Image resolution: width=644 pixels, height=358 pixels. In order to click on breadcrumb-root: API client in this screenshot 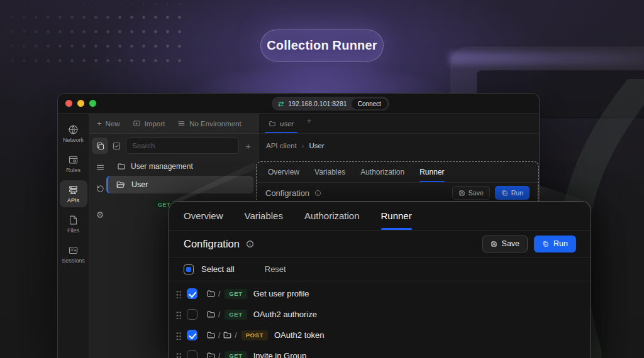, I will do `click(282, 146)`.